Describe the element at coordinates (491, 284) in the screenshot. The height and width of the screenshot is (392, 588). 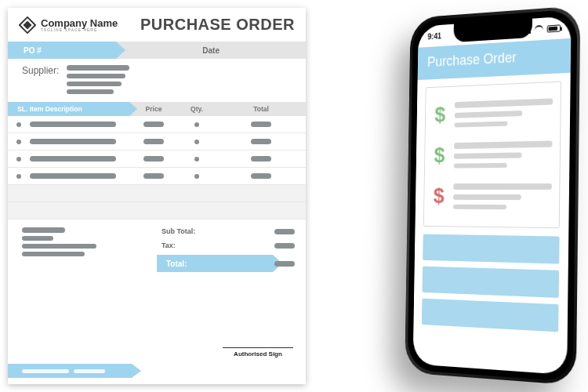
I see `action-buttons` at that location.